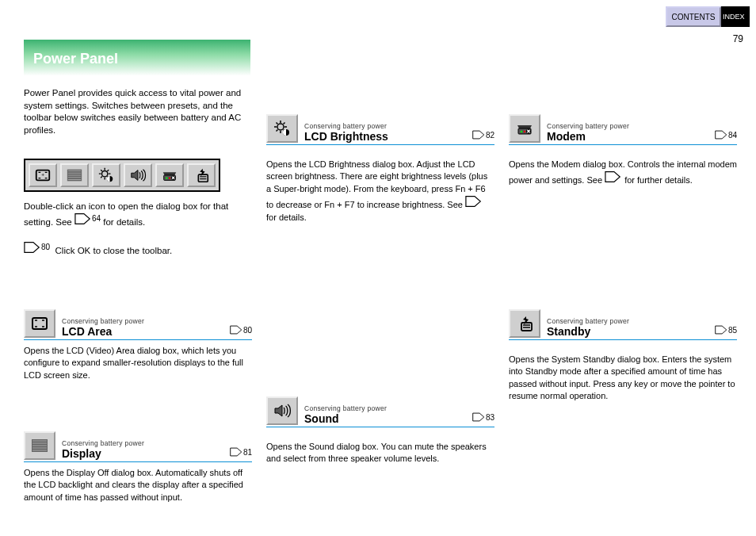 Image resolution: width=756 pixels, height=536 pixels. What do you see at coordinates (241, 452) in the screenshot?
I see `page-ref-81: 81` at bounding box center [241, 452].